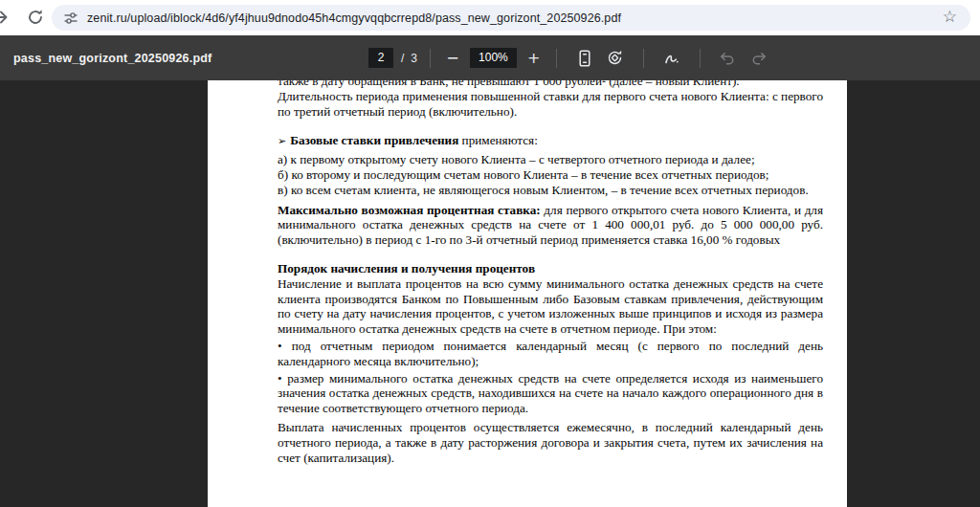 This screenshot has width=980, height=507. What do you see at coordinates (550, 269) in the screenshot?
I see `interest-order-heading: Порядок начисления и получения процентов` at bounding box center [550, 269].